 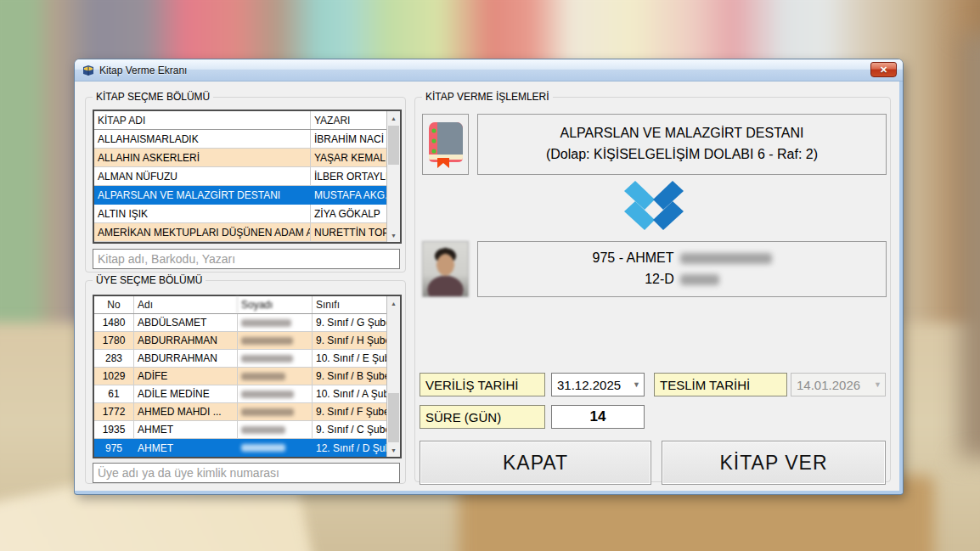 I want to click on book-name-cell: ALMAN NÜFUZU, so click(x=202, y=177).